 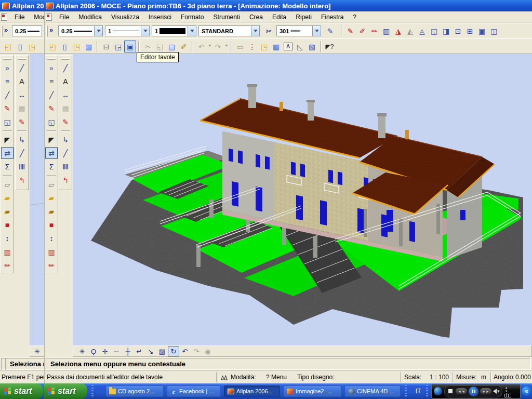 What do you see at coordinates (51, 122) in the screenshot?
I see `copy-objects-icon: ◱` at bounding box center [51, 122].